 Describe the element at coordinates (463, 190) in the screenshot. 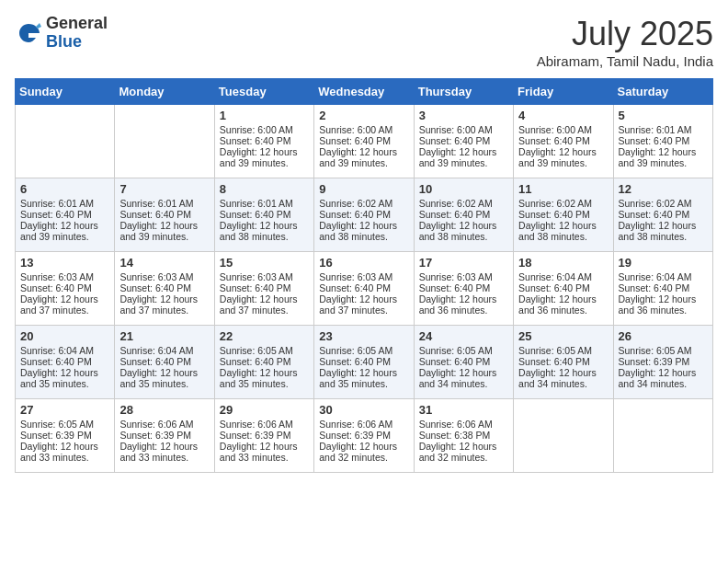

I see `day-number: 10` at that location.